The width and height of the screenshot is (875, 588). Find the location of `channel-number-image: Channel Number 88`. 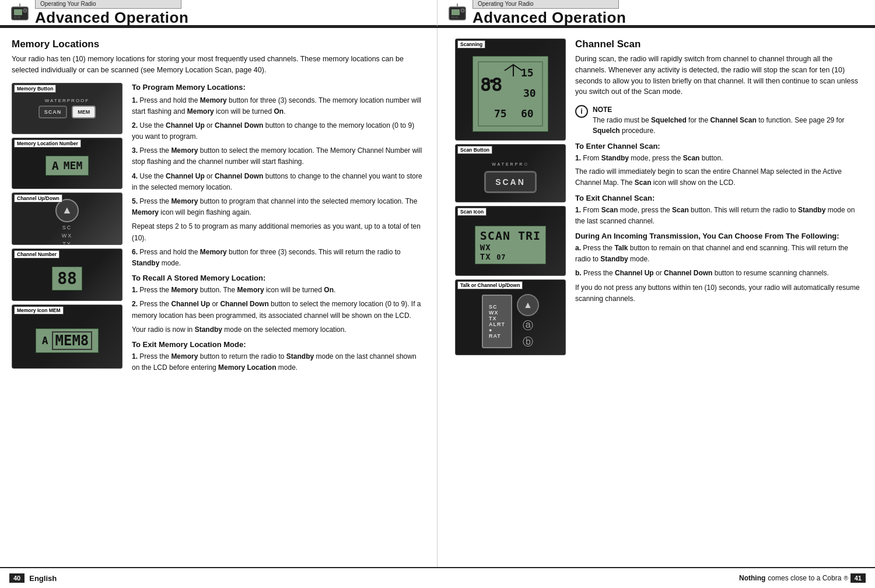

channel-number-image: Channel Number 88 is located at coordinates (67, 275).